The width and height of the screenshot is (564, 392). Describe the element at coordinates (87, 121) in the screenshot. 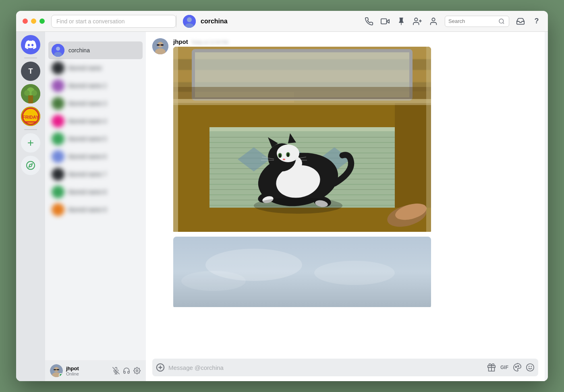

I see `dm-name-5: blurred name 4` at that location.